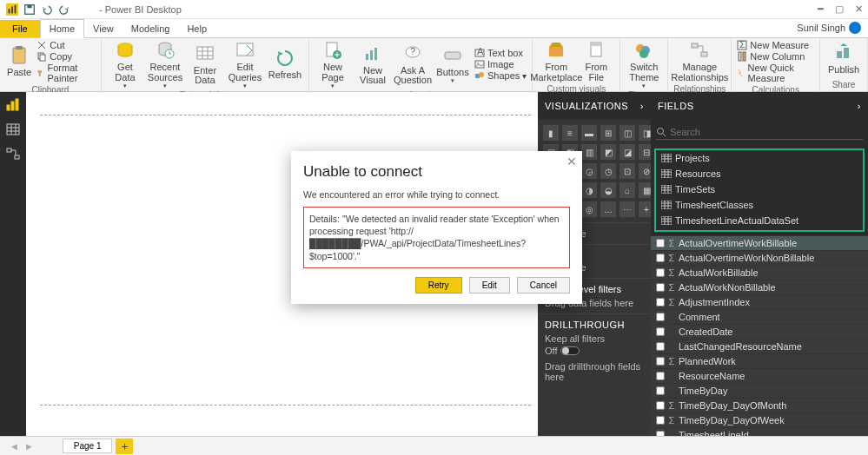 The height and width of the screenshot is (455, 868). I want to click on viz-type-15: ◷, so click(608, 171).